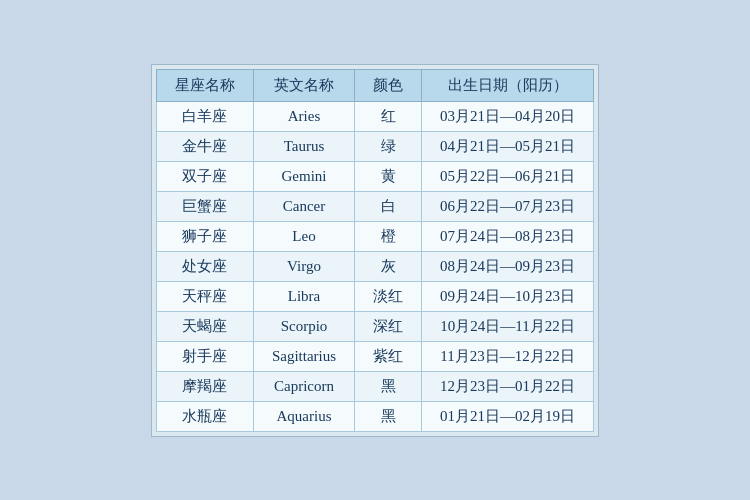 The width and height of the screenshot is (750, 500). I want to click on table-row: 天秤座Libra淡红09月24日—10月23日, so click(374, 296).